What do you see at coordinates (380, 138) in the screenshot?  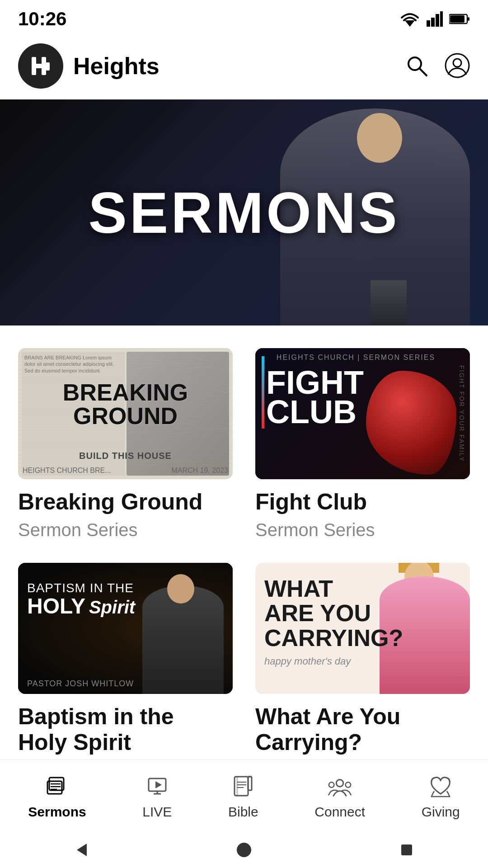 I see `hero-person-head` at bounding box center [380, 138].